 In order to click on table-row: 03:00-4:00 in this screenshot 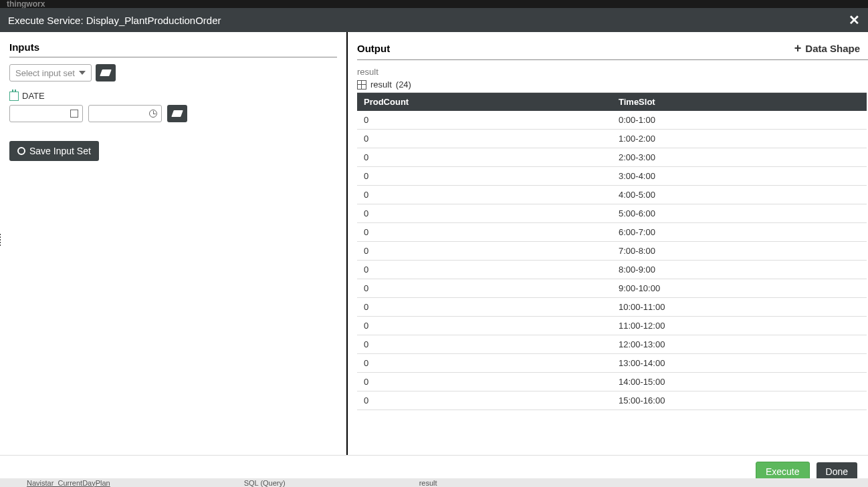, I will do `click(612, 176)`.